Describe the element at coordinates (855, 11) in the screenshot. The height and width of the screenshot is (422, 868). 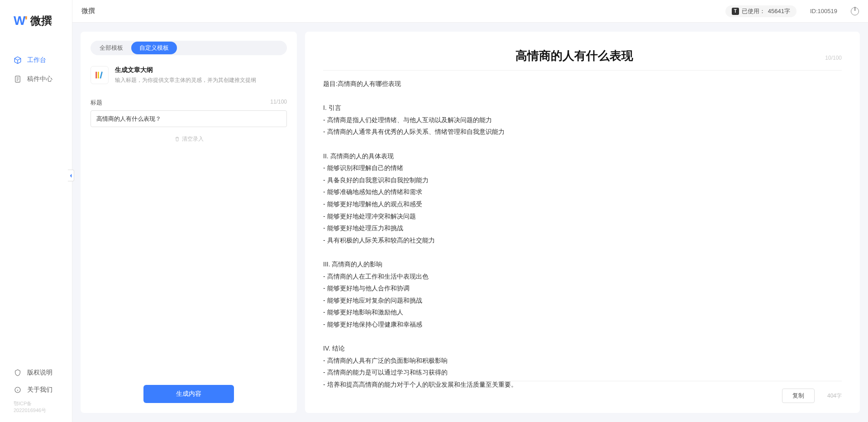
I see `power-icon` at that location.